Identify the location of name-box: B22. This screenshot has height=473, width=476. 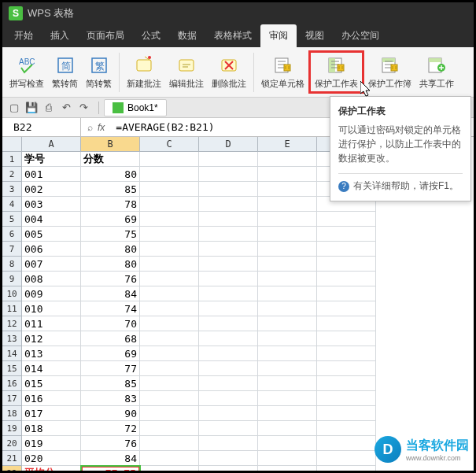
(42, 127).